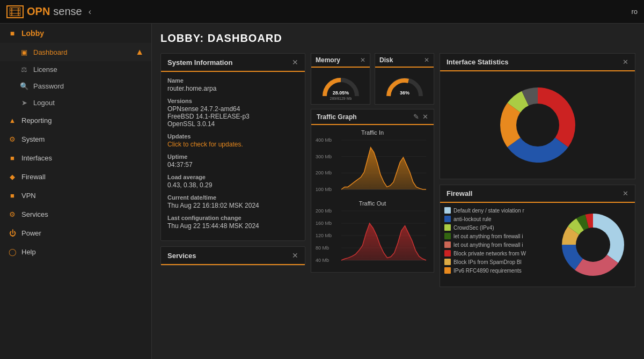 The width and height of the screenshot is (644, 359). What do you see at coordinates (295, 255) in the screenshot?
I see `services-close: ✕` at bounding box center [295, 255].